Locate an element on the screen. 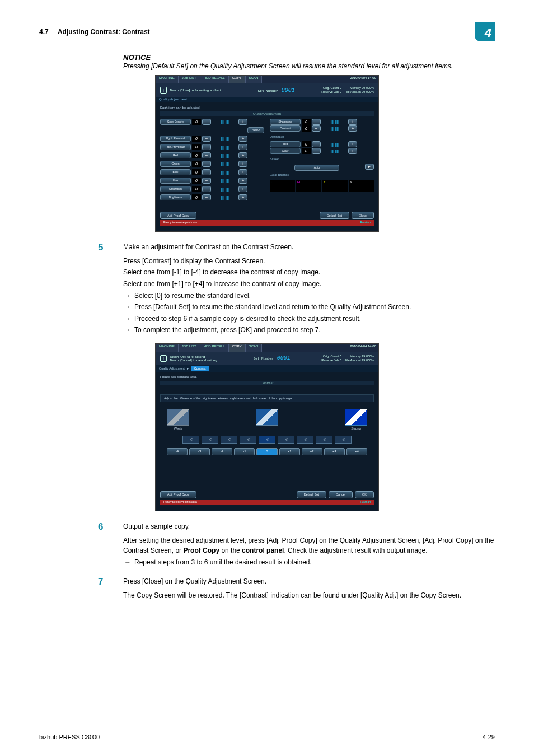 The width and height of the screenshot is (534, 756). adjust-item-button: Contrast is located at coordinates (285, 129).